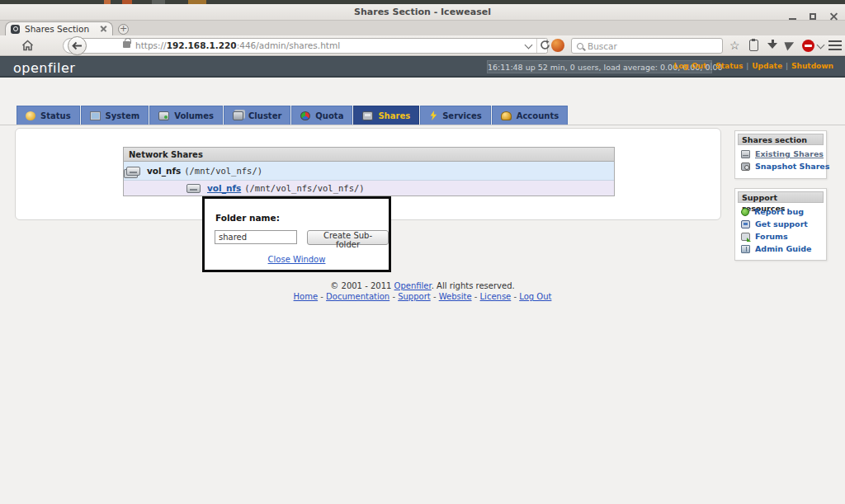 The height and width of the screenshot is (504, 845). What do you see at coordinates (224, 188) in the screenshot?
I see `share-link: vol_nfs` at bounding box center [224, 188].